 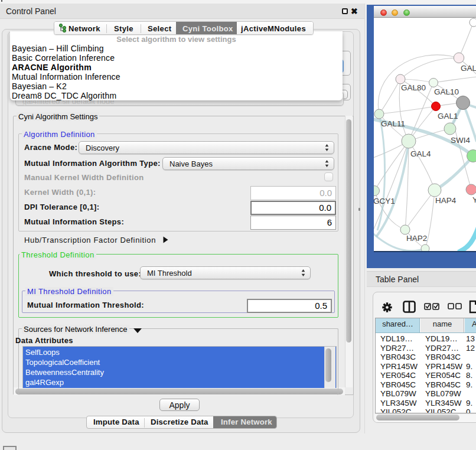 I want to click on svg-text: Y, so click(x=474, y=200).